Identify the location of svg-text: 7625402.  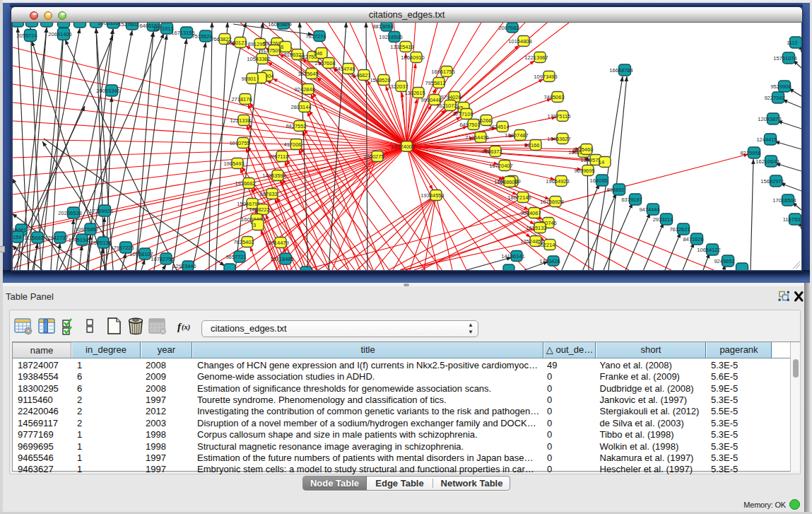
(243, 242).